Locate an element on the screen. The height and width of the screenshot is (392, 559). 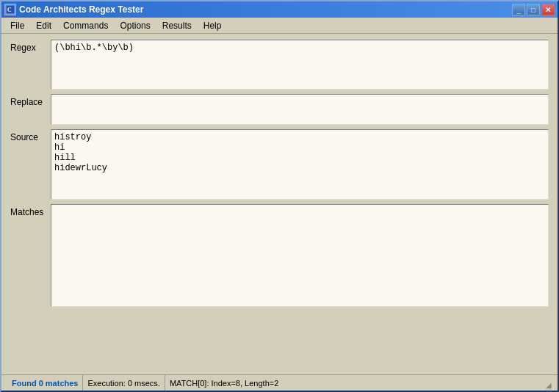
regex-label: Regex is located at coordinates (31, 46).